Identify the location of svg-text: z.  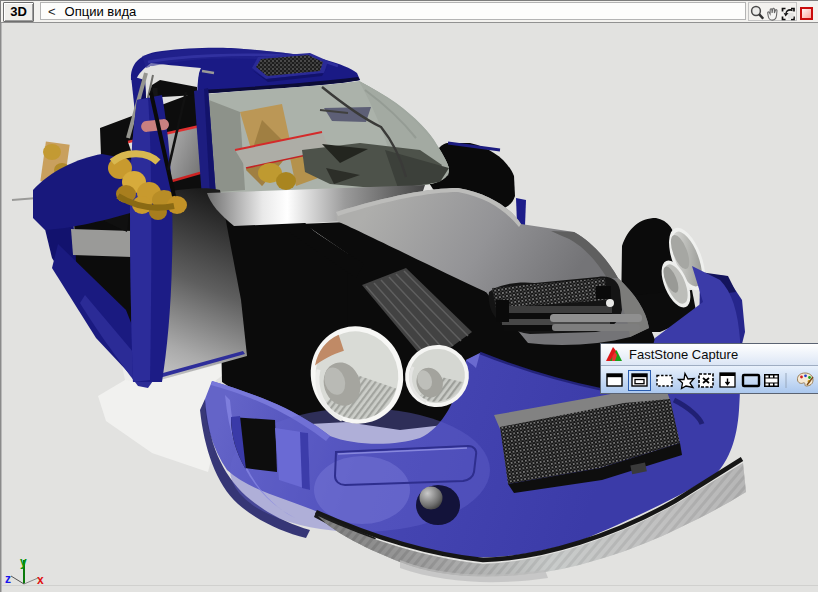
(8, 579).